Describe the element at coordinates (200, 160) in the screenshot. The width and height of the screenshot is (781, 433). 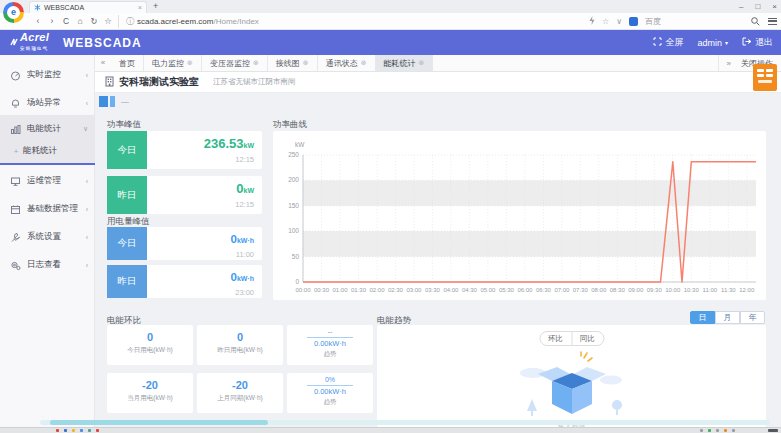
I see `peak-time: 12:15` at that location.